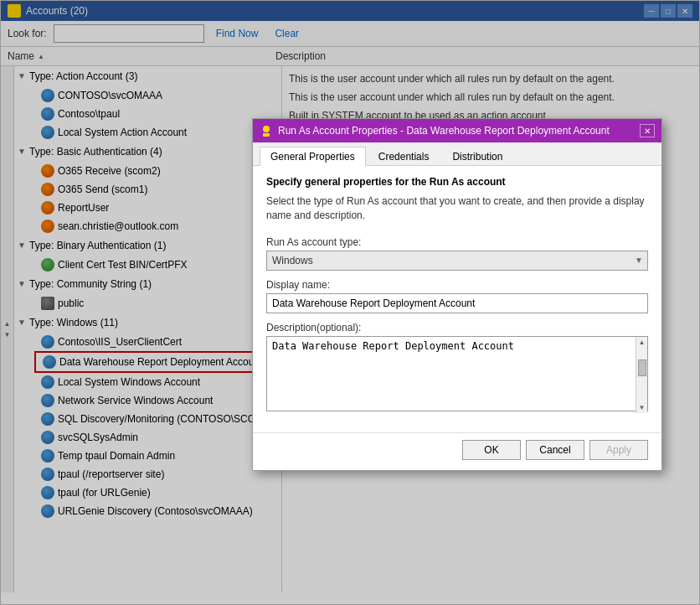 This screenshot has height=605, width=700. What do you see at coordinates (157, 474) in the screenshot?
I see `list-item: tpaul (/reportserver site)` at bounding box center [157, 474].